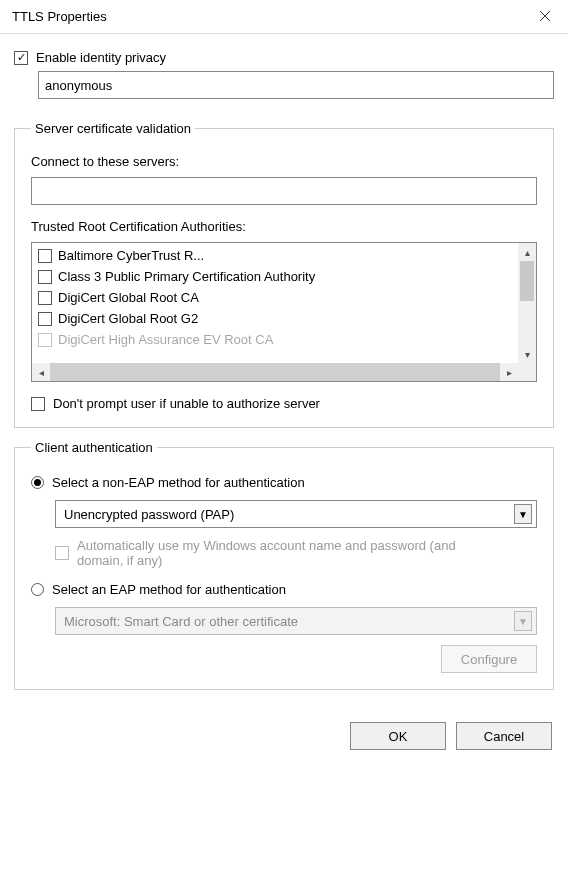 The width and height of the screenshot is (568, 876). Describe the element at coordinates (284, 58) in the screenshot. I see `enable-identity-row: Enable identity privacy` at that location.